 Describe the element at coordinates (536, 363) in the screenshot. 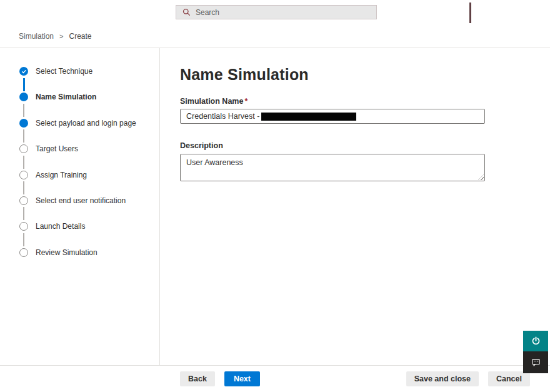

I see `feedback-button` at that location.